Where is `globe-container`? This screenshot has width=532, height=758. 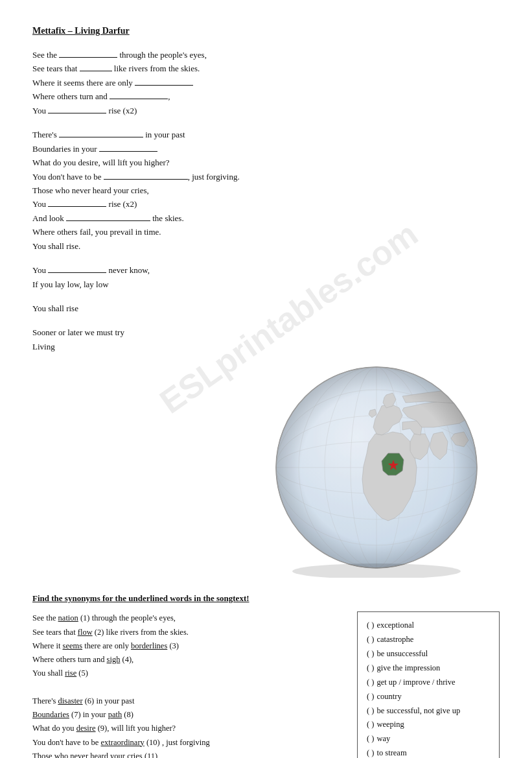
globe-container is located at coordinates (383, 469).